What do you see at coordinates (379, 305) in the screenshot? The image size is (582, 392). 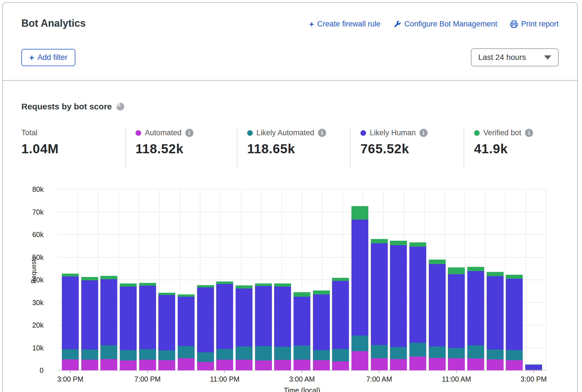 I see `bar-700am` at bounding box center [379, 305].